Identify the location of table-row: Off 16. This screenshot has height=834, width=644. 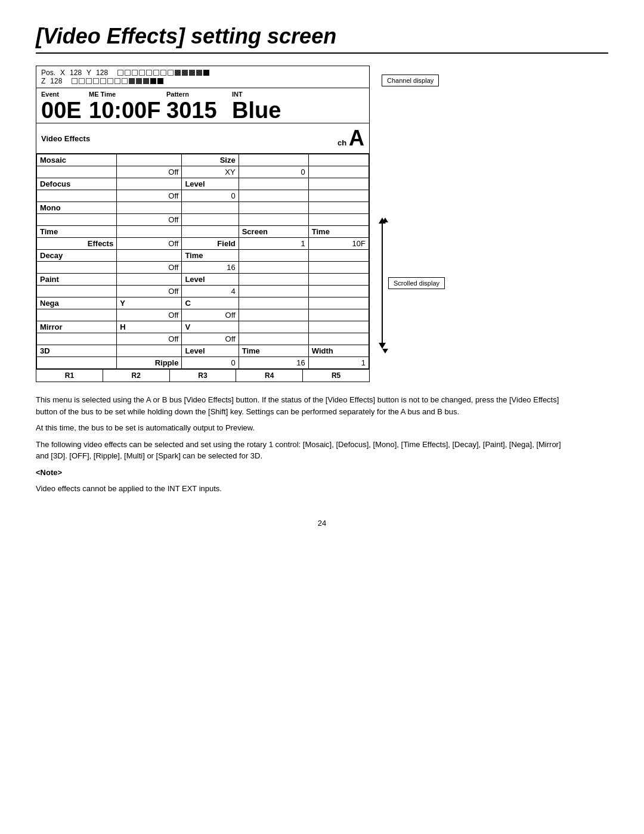
(203, 268).